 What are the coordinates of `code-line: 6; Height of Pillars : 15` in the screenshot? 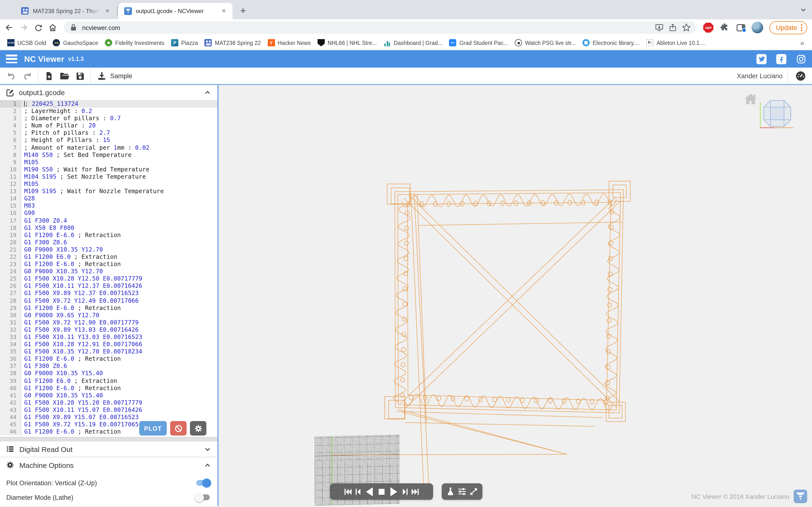 It's located at (109, 140).